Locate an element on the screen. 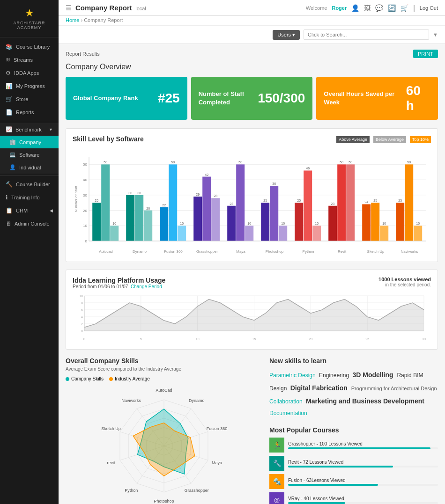 The image size is (445, 504). kpi-staff: Number of Staff Completed 150/300 is located at coordinates (252, 98).